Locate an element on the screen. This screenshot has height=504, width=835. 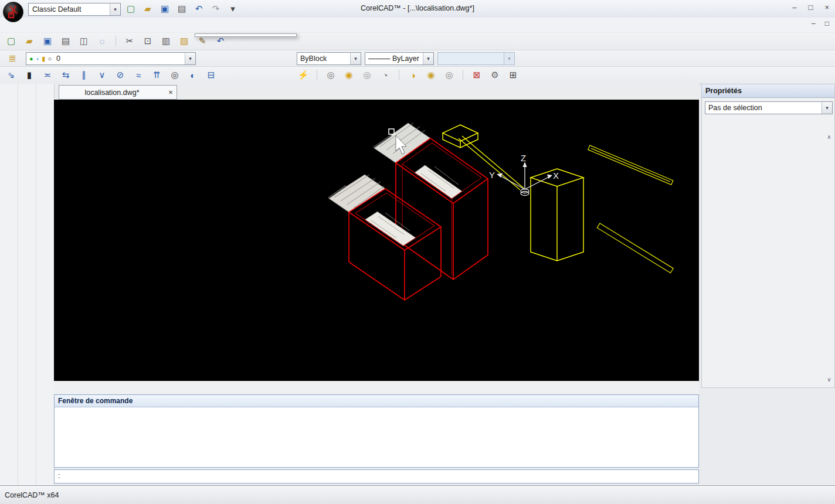
app-version-label: CorelCAD™ x64 is located at coordinates (32, 495).